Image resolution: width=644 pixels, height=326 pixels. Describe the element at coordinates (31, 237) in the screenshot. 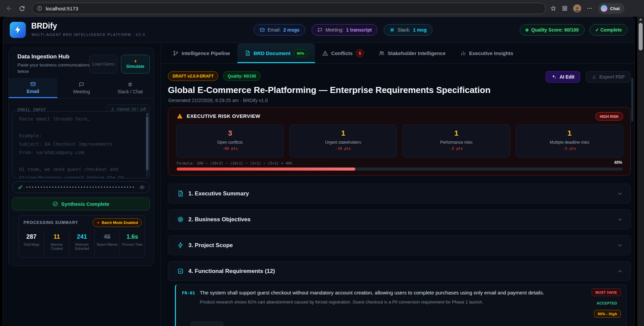

I see `stat-value: 287` at that location.